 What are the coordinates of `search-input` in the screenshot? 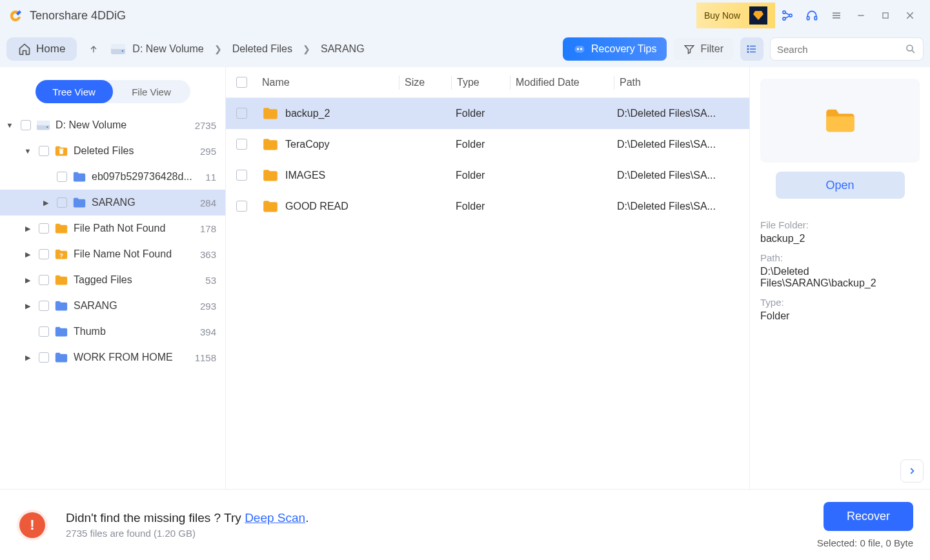 It's located at (841, 49).